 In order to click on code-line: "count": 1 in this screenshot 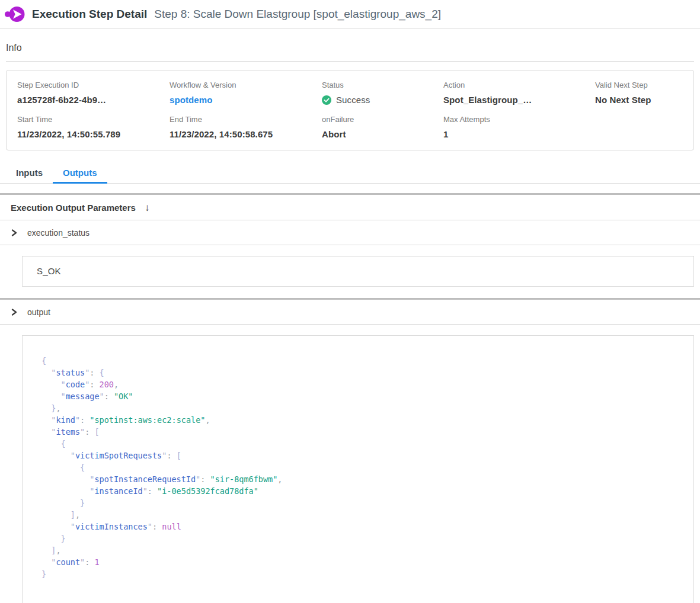, I will do `click(362, 562)`.